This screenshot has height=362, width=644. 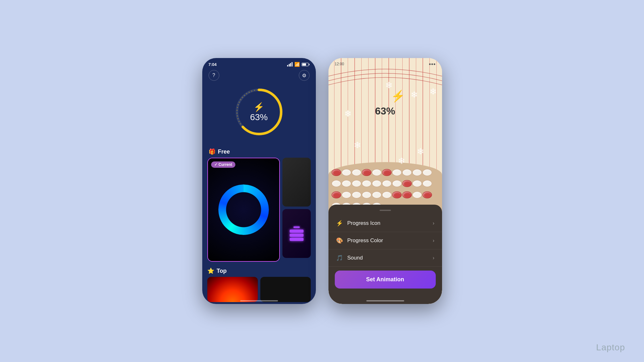 I want to click on bolt-icon: ⚡, so click(x=259, y=107).